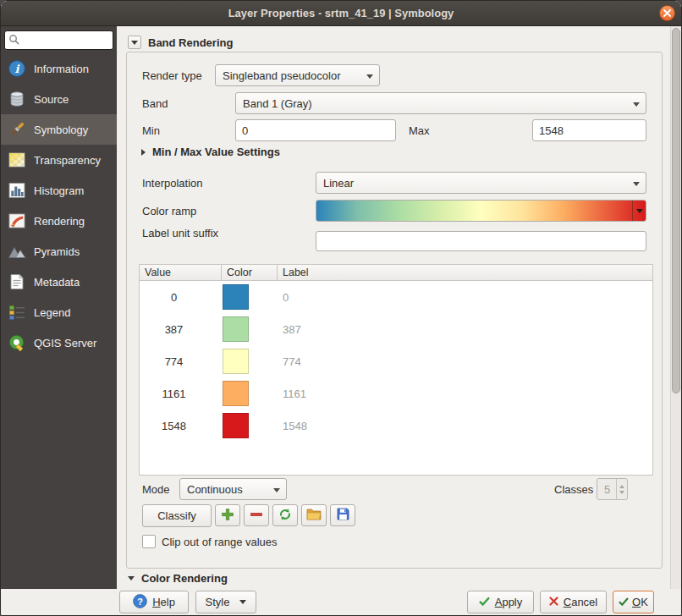 The image size is (682, 616). Describe the element at coordinates (17, 343) in the screenshot. I see `qgis-server-icon` at that location.